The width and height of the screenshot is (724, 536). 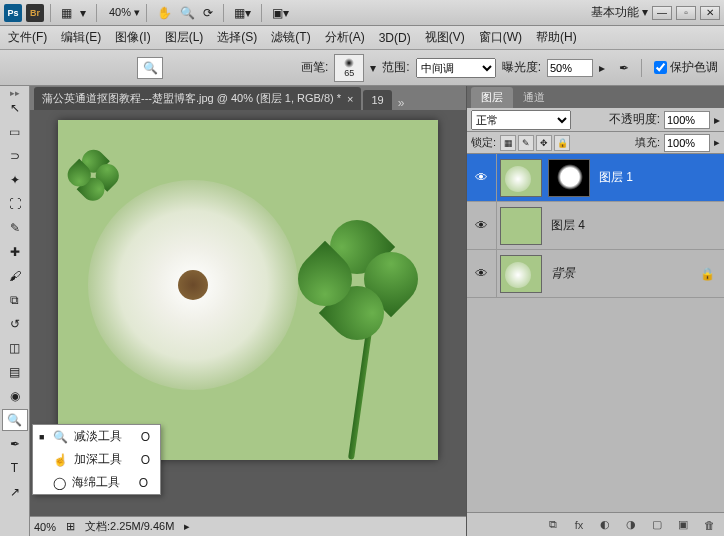 What do you see at coordinates (349, 68) in the screenshot?
I see `brush-preview: 65` at bounding box center [349, 68].